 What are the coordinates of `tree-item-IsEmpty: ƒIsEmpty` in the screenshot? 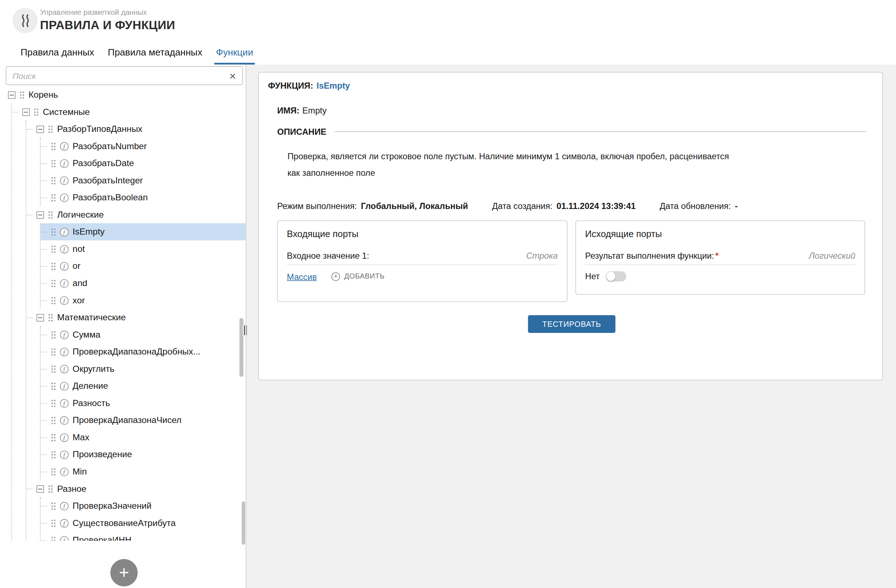 It's located at (143, 232).